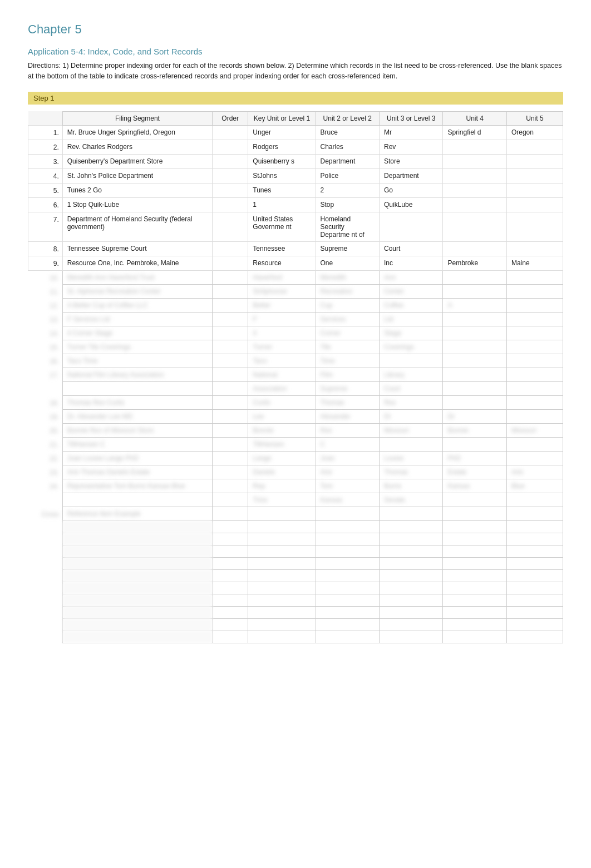 This screenshot has height=868, width=591. I want to click on key-unit-cell: Unger, so click(282, 132).